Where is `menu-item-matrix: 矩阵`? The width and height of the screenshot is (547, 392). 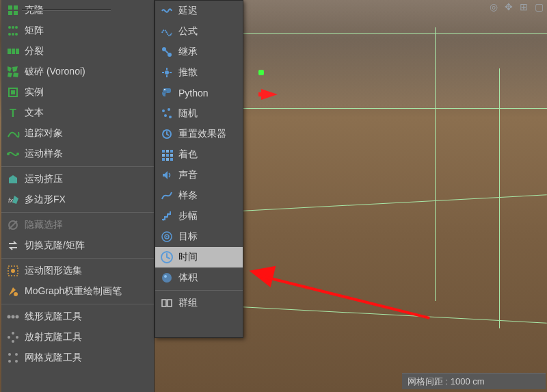 menu-item-matrix: 矩阵 is located at coordinates (78, 31).